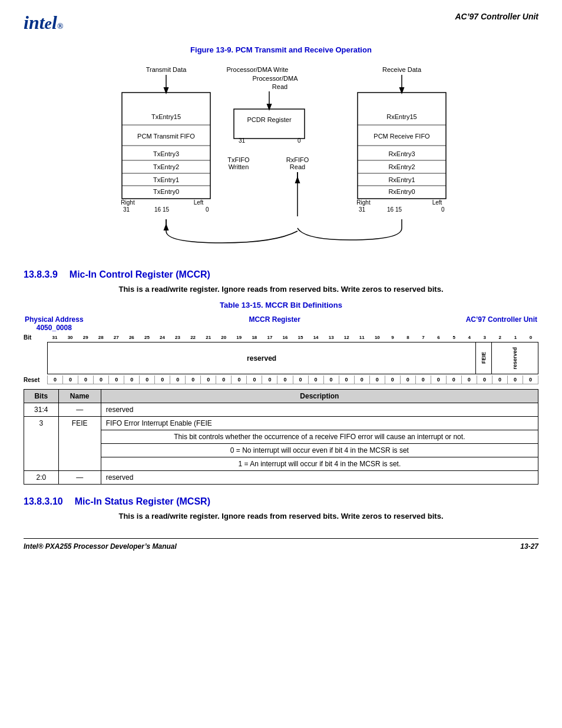  I want to click on rv-31: 0, so click(530, 380).